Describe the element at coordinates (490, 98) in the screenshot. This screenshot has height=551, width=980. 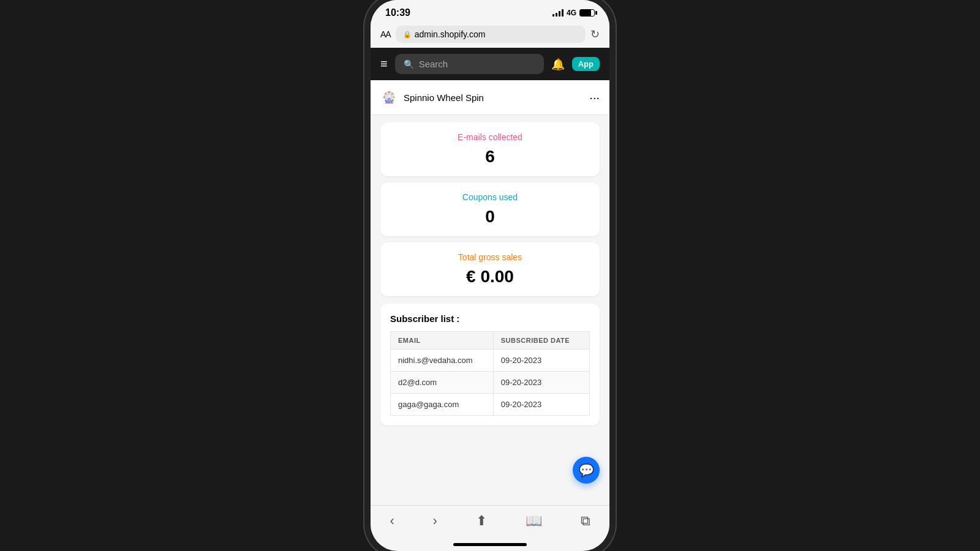
I see `app-header: 🎡 Spinnio Wheel Spin ···` at that location.